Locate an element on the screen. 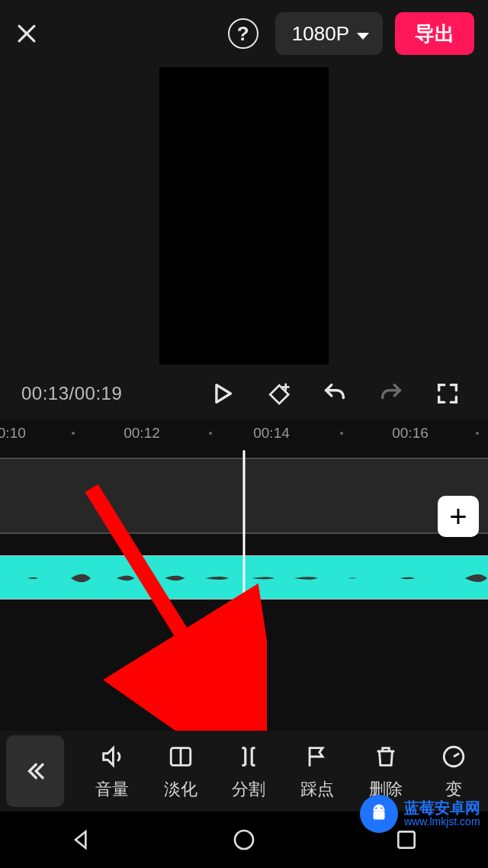  export-label: 导出 is located at coordinates (435, 34).